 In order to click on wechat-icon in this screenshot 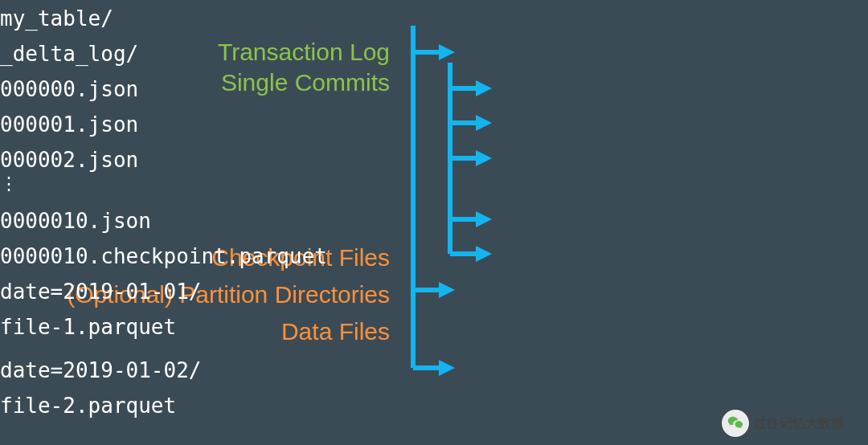, I will do `click(735, 423)`.